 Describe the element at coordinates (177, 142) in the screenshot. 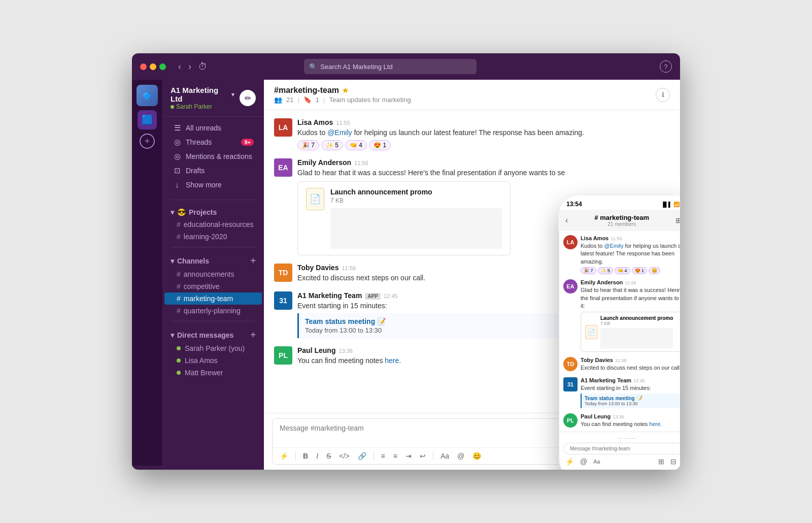

I see `threads-icon: ◎` at that location.